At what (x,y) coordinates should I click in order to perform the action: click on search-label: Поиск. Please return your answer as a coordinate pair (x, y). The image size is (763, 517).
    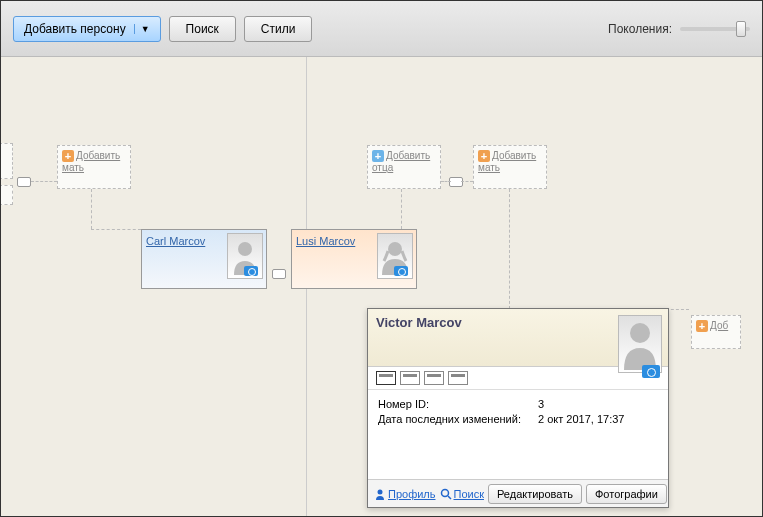
    Looking at the image, I should click on (469, 494).